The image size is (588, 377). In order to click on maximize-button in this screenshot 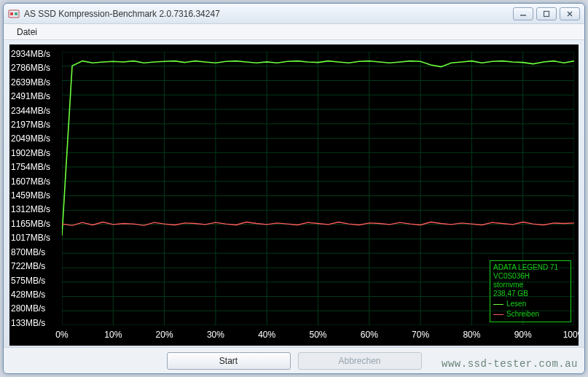, I will do `click(546, 14)`.